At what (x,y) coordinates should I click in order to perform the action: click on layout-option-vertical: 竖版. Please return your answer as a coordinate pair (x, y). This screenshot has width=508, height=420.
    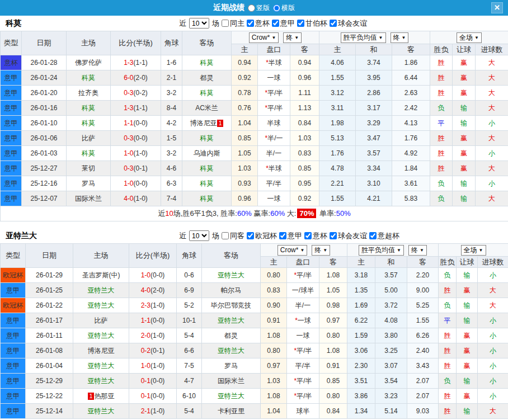
    Looking at the image, I should click on (258, 8).